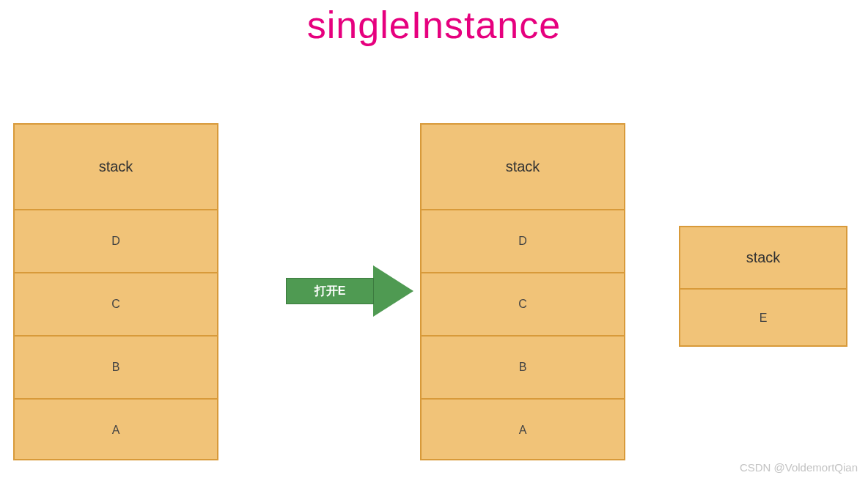  I want to click on transition-arrow: 打开E, so click(350, 291).